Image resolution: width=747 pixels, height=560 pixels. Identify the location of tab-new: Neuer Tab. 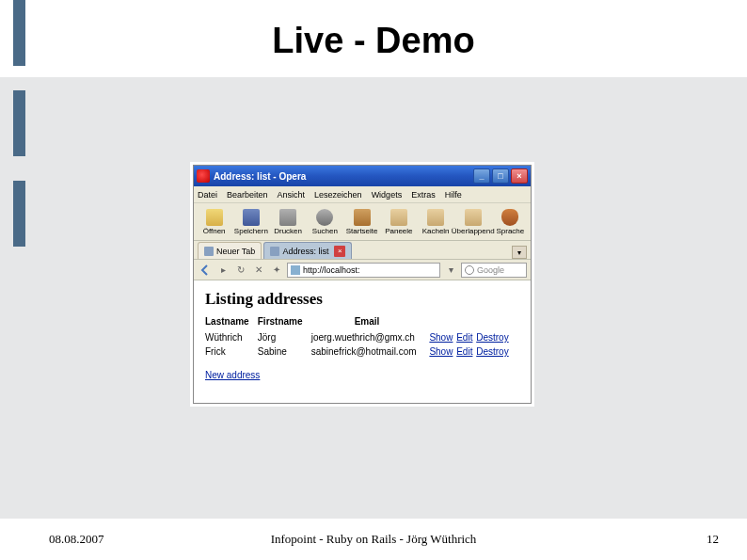
(230, 250).